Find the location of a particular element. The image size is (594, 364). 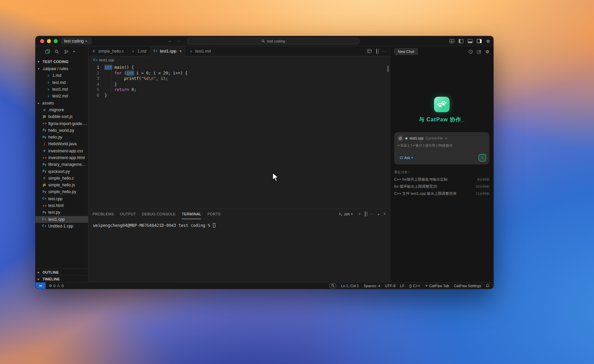

project-menu: test coding ▾ is located at coordinates (76, 41).